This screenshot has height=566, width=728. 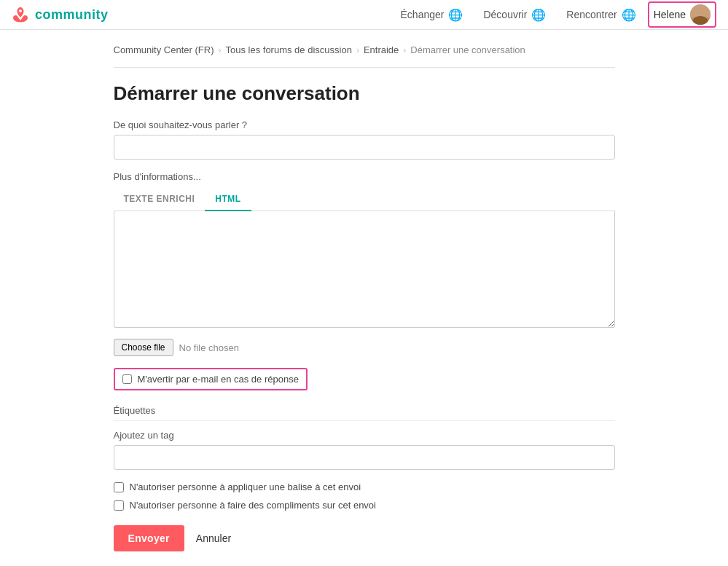 What do you see at coordinates (219, 50) in the screenshot?
I see `breadcrumb-sep-1: ›` at bounding box center [219, 50].